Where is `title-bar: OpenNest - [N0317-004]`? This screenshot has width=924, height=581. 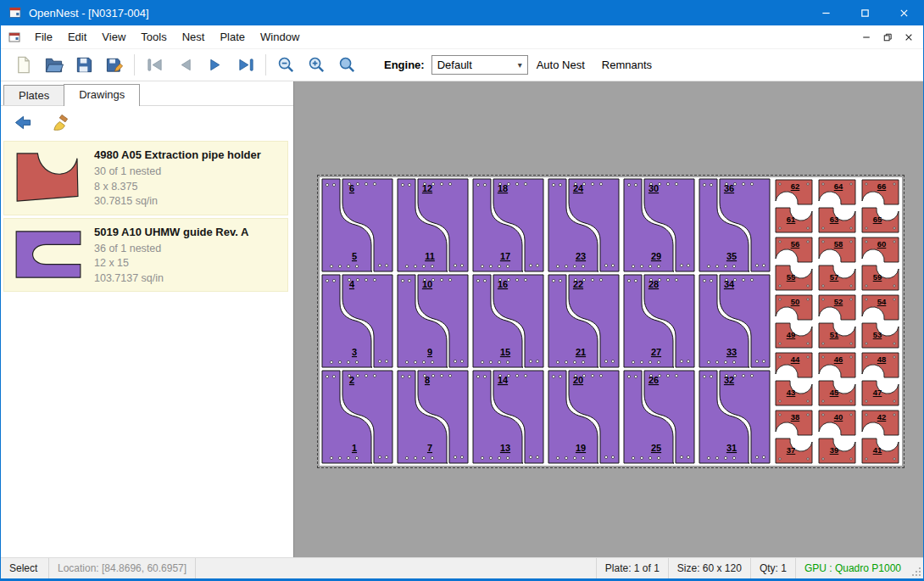
title-bar: OpenNest - [N0317-004] is located at coordinates (462, 13).